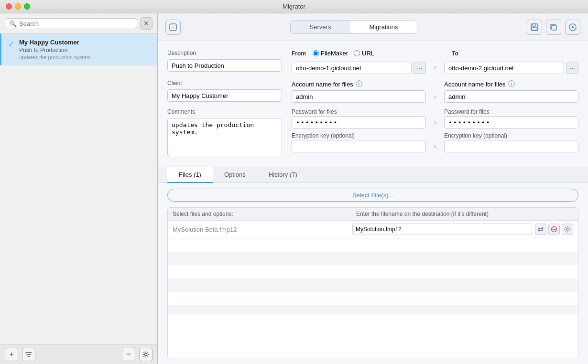 The height and width of the screenshot is (364, 588). Describe the element at coordinates (373, 91) in the screenshot. I see `form-row-client-account: Client Account name for files ⓘ ›` at that location.